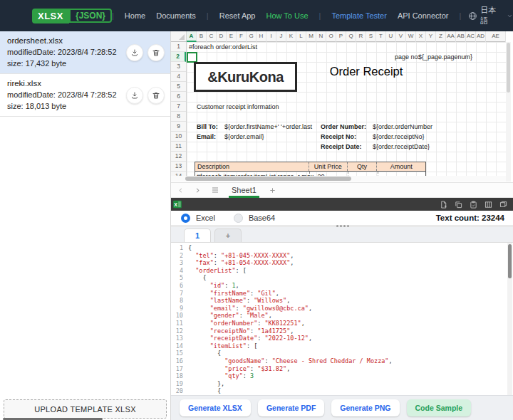 The height and width of the screenshot is (420, 513). I want to click on row-header-12: 12, so click(178, 157).